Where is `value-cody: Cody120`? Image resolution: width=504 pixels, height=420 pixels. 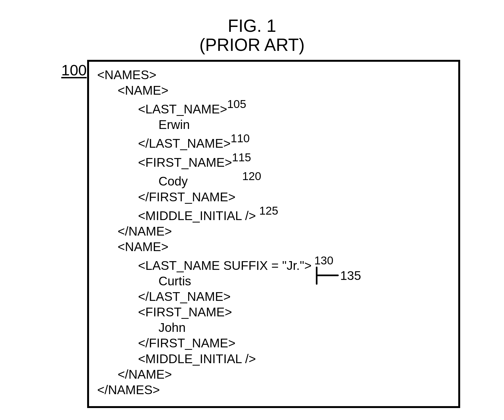 value-cody: Cody120 is located at coordinates (215, 180).